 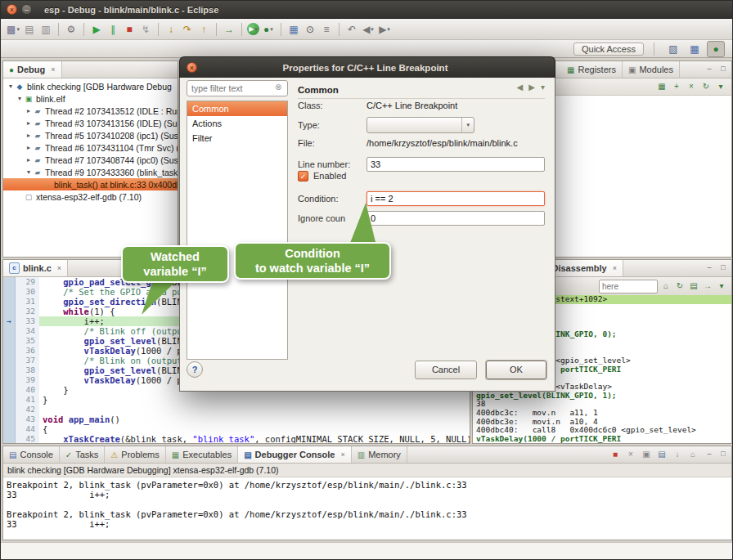 What do you see at coordinates (83, 455) in the screenshot?
I see `tab-tasks: ✓Tasks` at bounding box center [83, 455].